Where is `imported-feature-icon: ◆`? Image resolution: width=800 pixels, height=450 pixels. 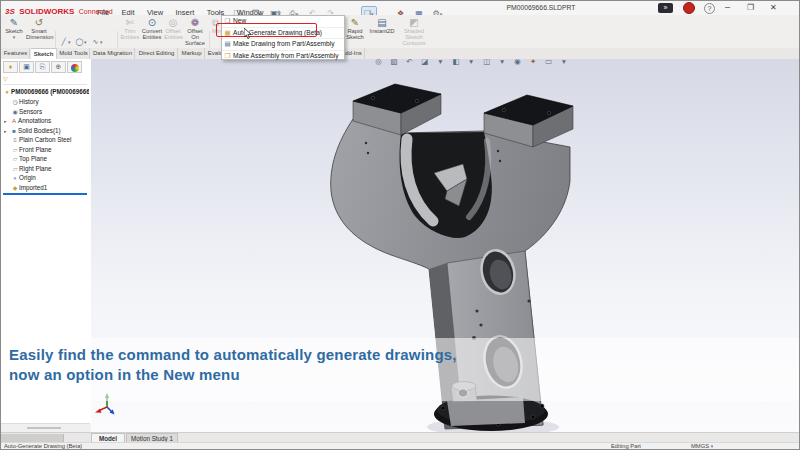 imported-feature-icon: ◆ is located at coordinates (15, 189).